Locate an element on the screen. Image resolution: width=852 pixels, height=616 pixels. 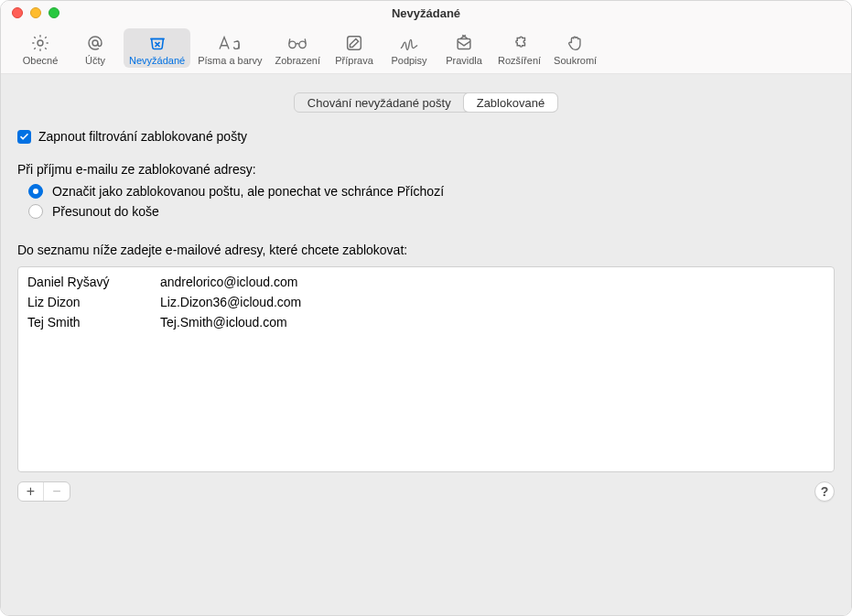
toolbar-label: Zobrazení is located at coordinates (297, 60).